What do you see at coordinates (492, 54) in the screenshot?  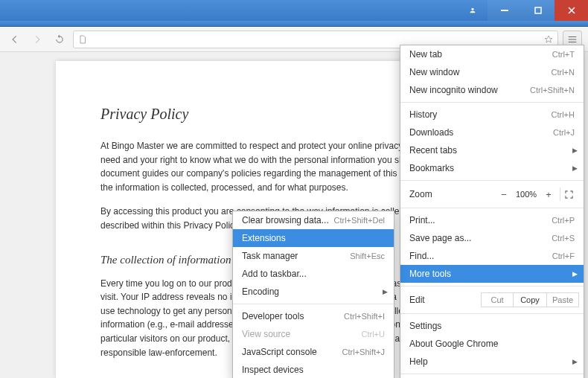 I see `menu-new-tab: New tabCtrl+T` at bounding box center [492, 54].